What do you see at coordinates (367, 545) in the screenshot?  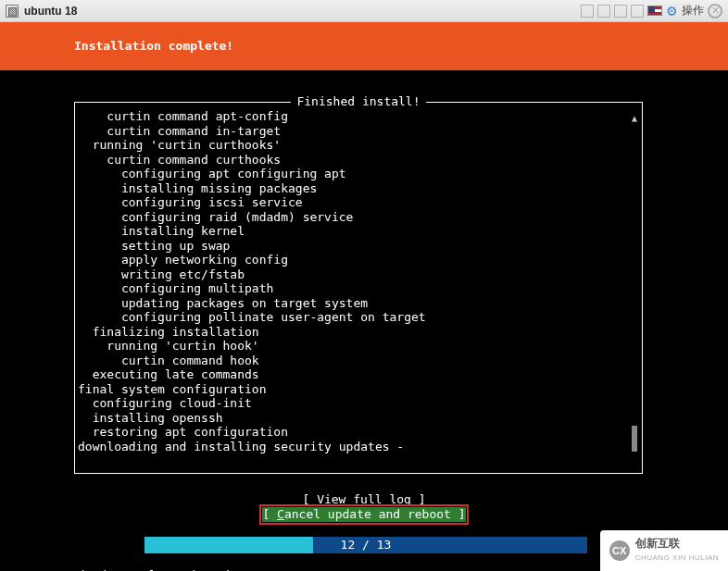 I see `progress-text: 12 / 13` at bounding box center [367, 545].